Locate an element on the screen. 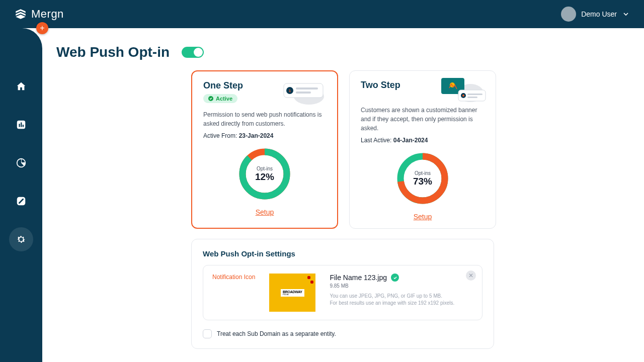 This screenshot has width=644, height=362. notification-icon-box: Notification Icon BROADWAYPIZZA File Nam… is located at coordinates (343, 293).